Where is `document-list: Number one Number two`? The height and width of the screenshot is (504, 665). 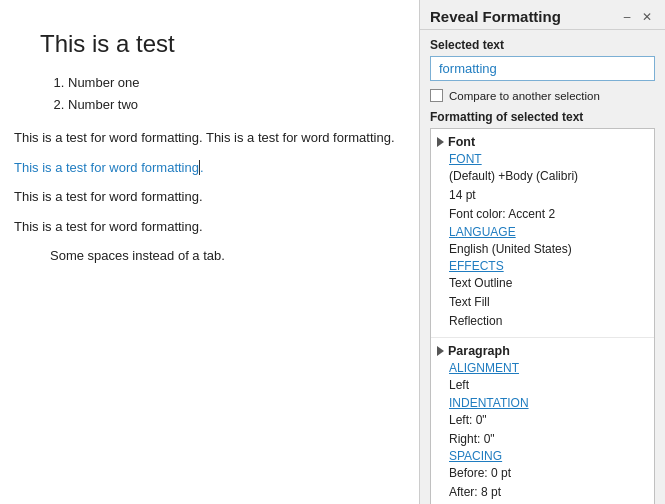 document-list: Number one Number two is located at coordinates (206, 94).